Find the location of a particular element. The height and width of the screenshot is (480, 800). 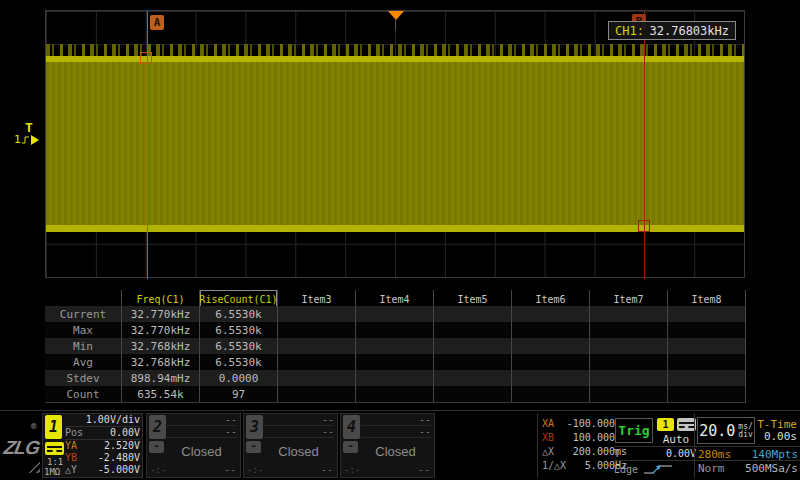

channel4-status: Closed is located at coordinates (396, 452).